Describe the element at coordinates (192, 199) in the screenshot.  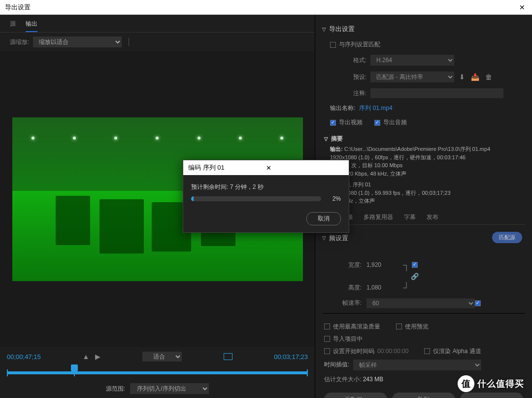
I see `progress-fill` at that location.